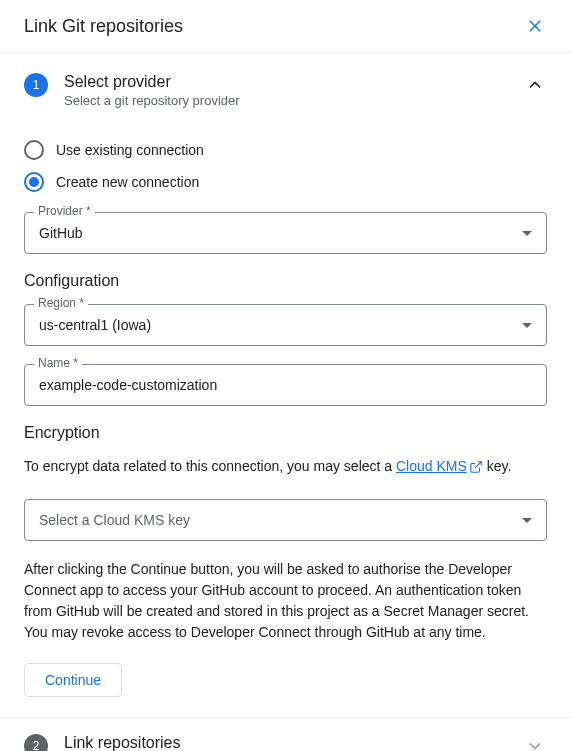 The image size is (571, 751). I want to click on step2-badge: 2, so click(36, 742).